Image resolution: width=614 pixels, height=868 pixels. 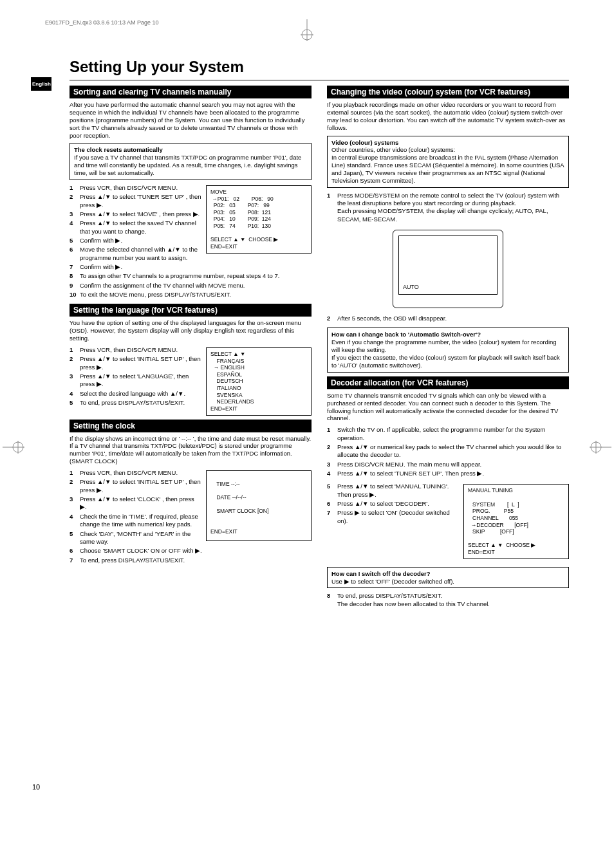 What do you see at coordinates (448, 116) in the screenshot?
I see `intro-video: If you playback recordings made on other…` at bounding box center [448, 116].